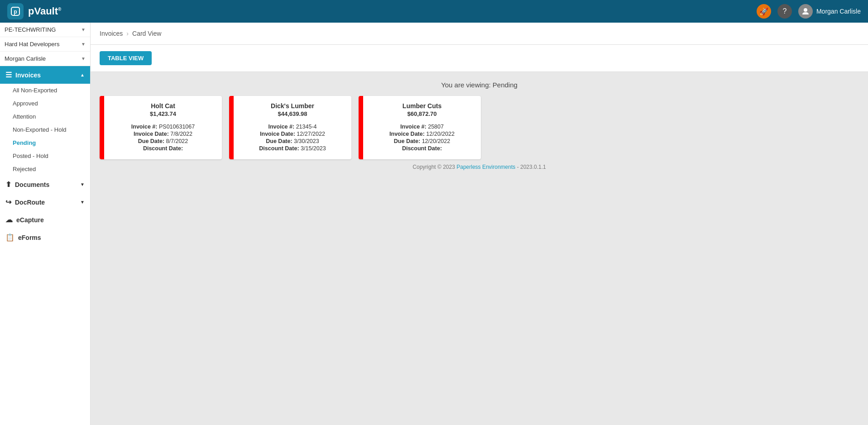 The image size is (868, 425). Describe the element at coordinates (111, 33) in the screenshot. I see `breadcrumb-invoices: Invoices` at that location.